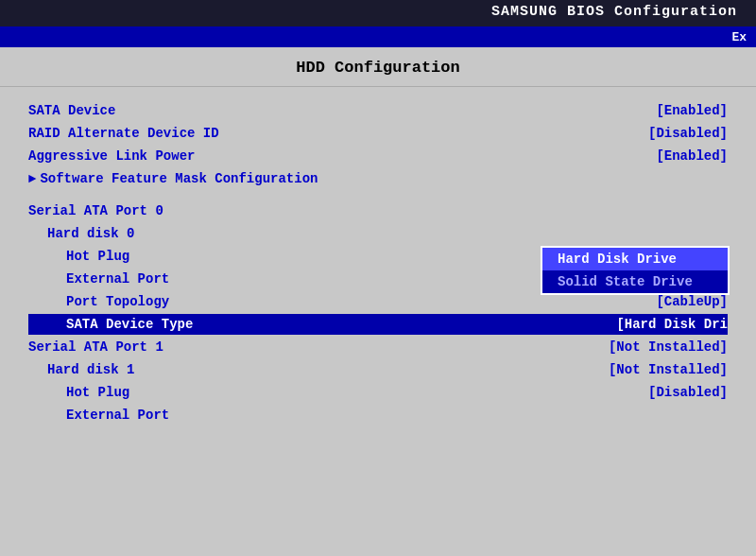 The width and height of the screenshot is (756, 556). Describe the element at coordinates (378, 324) in the screenshot. I see `table-row: SATA Device Type [Hard Disk Dri` at that location.